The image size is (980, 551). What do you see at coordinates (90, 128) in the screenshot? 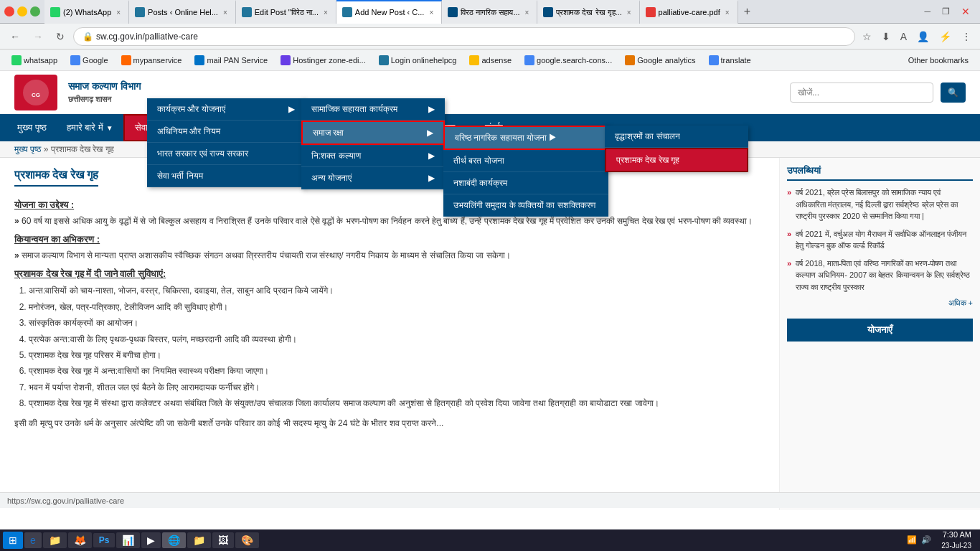
I see `nav-about: हमारे बारे में ▼` at bounding box center [90, 128].